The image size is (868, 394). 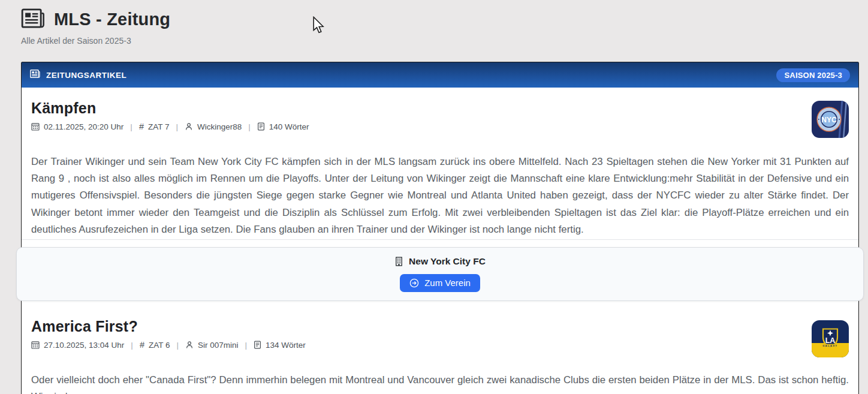 What do you see at coordinates (78, 345) in the screenshot?
I see `article-date: 27.10.2025, 13:04 Uhr` at bounding box center [78, 345].